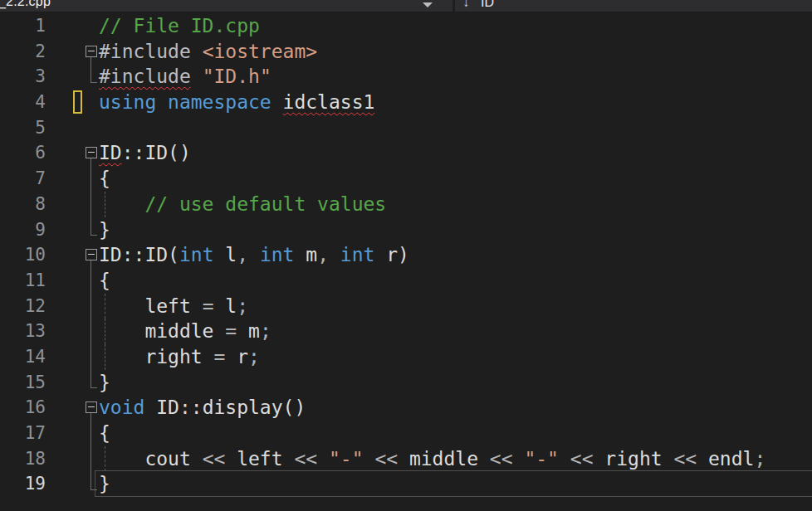 This screenshot has height=511, width=812. I want to click on member-dropdown: ↓ ID, so click(633, 6).